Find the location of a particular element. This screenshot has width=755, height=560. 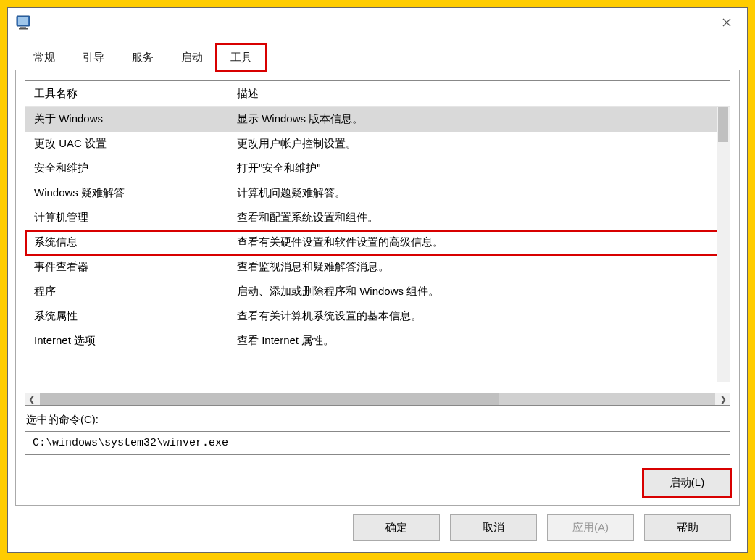

selected-command-input is located at coordinates (378, 443).